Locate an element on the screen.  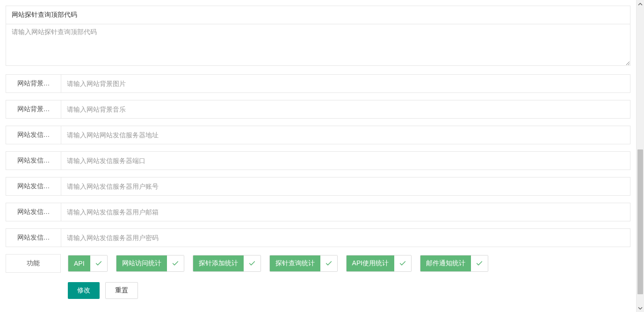
button-row: 修改 重置 is located at coordinates (318, 291).